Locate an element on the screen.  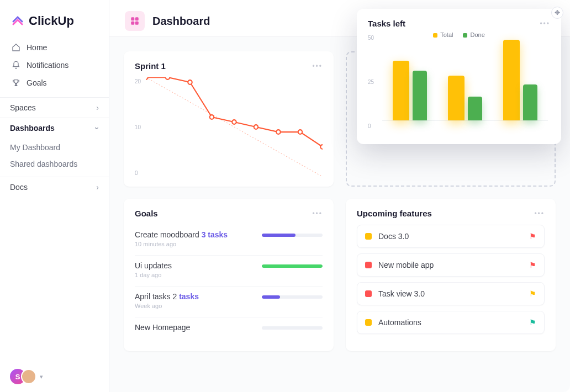
subitem-my-dashboard: My Dashboard is located at coordinates (54, 147).